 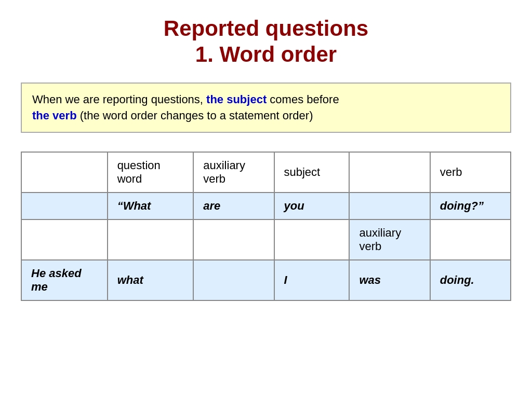 What do you see at coordinates (151, 280) in the screenshot?
I see `reported-col2: what` at bounding box center [151, 280].